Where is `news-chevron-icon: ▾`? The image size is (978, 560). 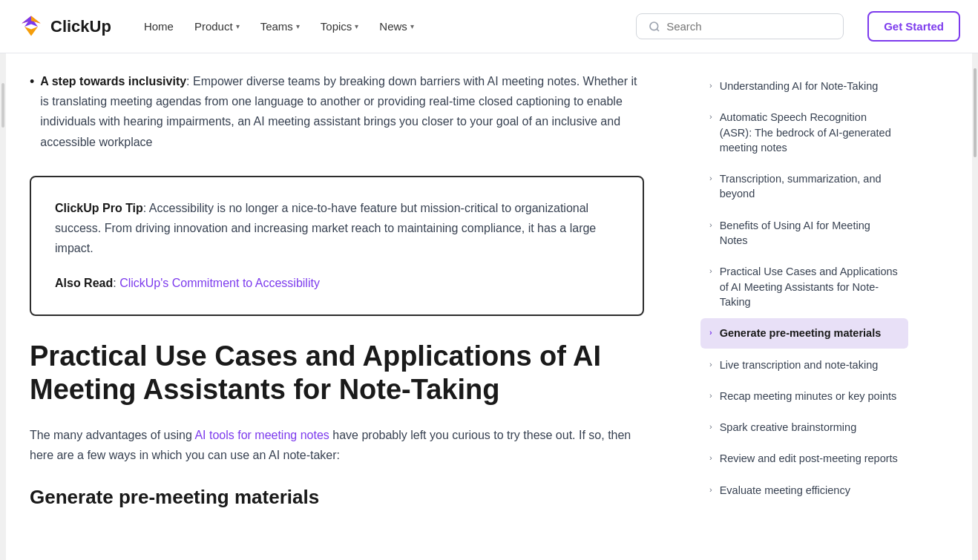
news-chevron-icon: ▾ is located at coordinates (413, 27).